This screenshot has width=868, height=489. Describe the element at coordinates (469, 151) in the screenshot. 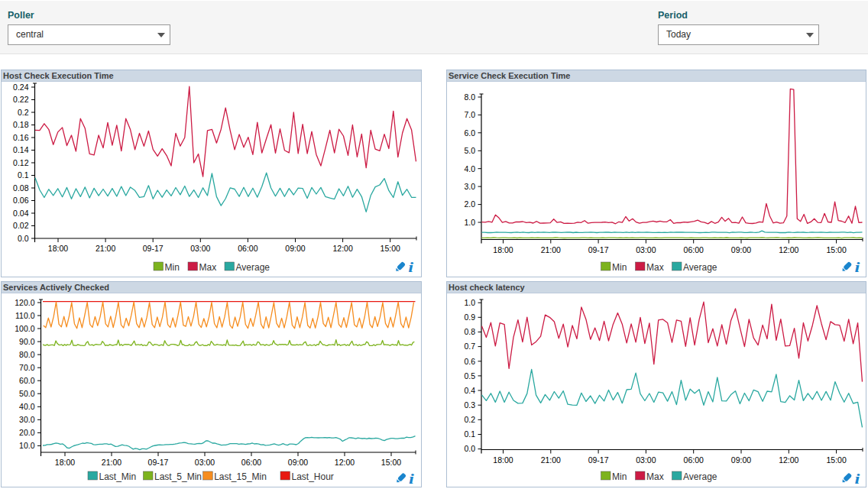

I see `svg-text: 5.0` at that location.